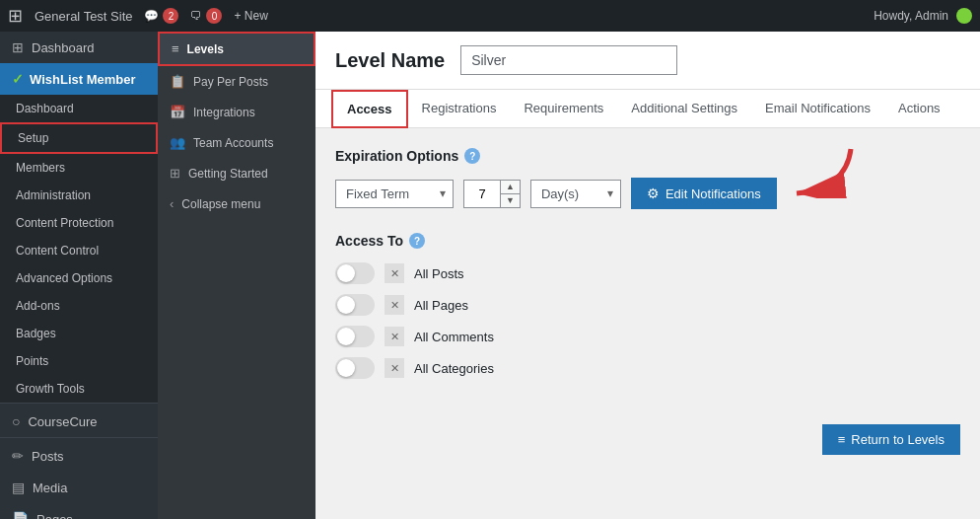 Image resolution: width=980 pixels, height=519 pixels. Describe the element at coordinates (83, 16) in the screenshot. I see `site-name: General Test Site` at that location.